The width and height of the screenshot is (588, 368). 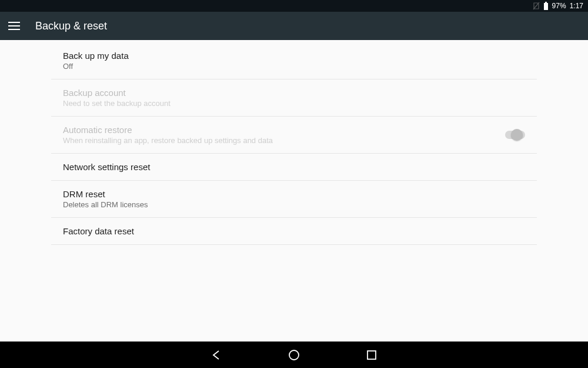 I want to click on clock: 1:17, so click(x=576, y=6).